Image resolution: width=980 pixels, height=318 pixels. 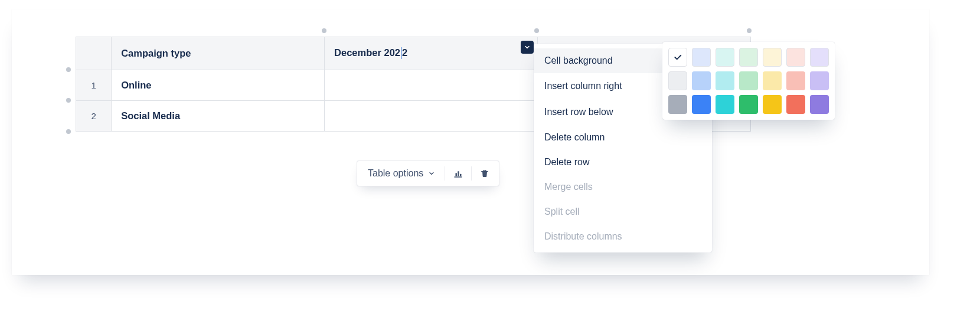 I want to click on table-floating-toolbar: Table options, so click(x=428, y=173).